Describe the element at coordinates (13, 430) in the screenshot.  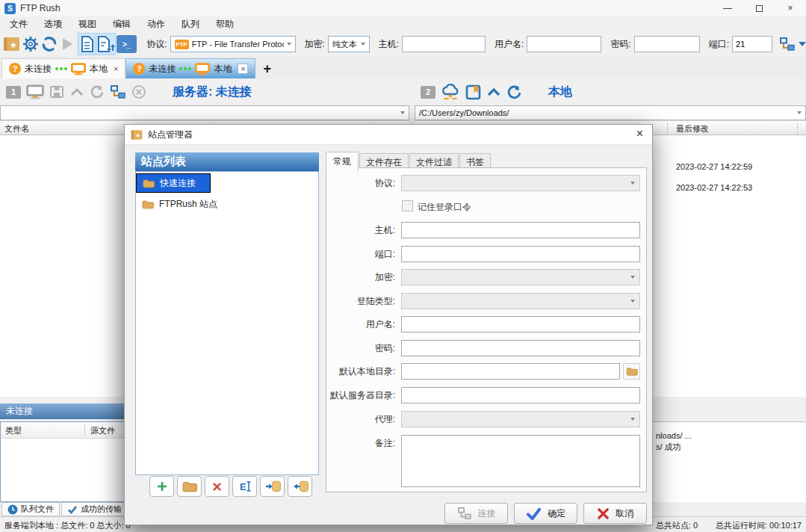
I see `type-column: 类型` at that location.